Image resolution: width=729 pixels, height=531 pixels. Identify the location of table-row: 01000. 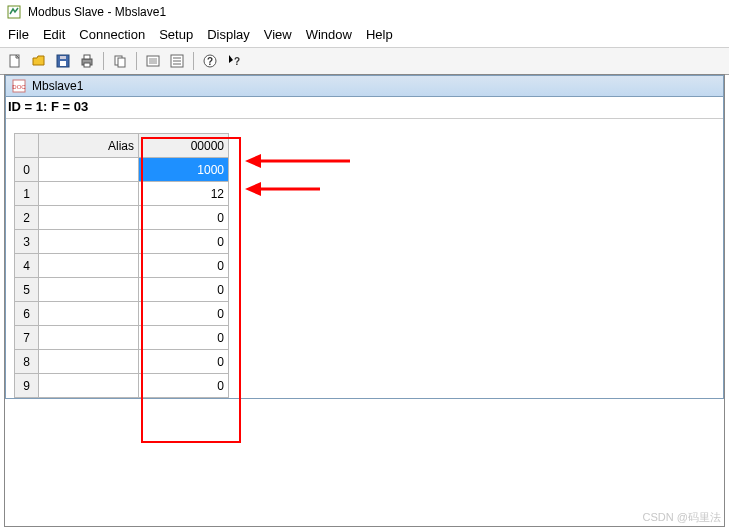
(122, 170).